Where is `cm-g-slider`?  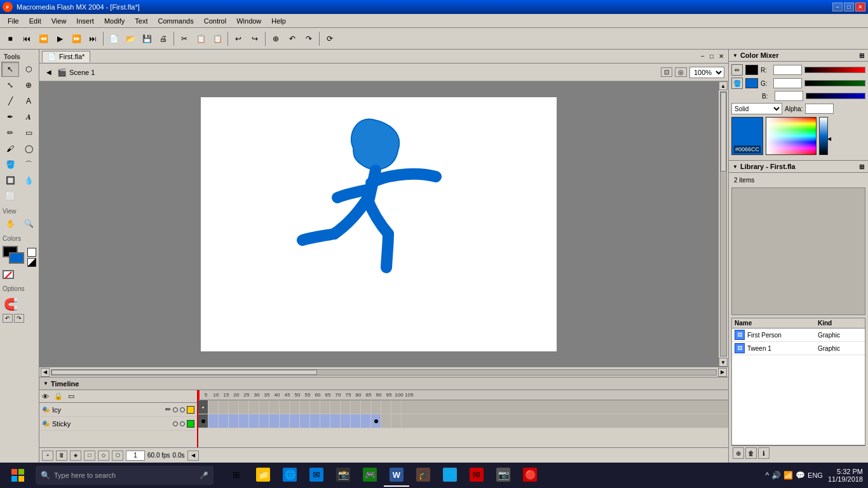
cm-g-slider is located at coordinates (835, 83).